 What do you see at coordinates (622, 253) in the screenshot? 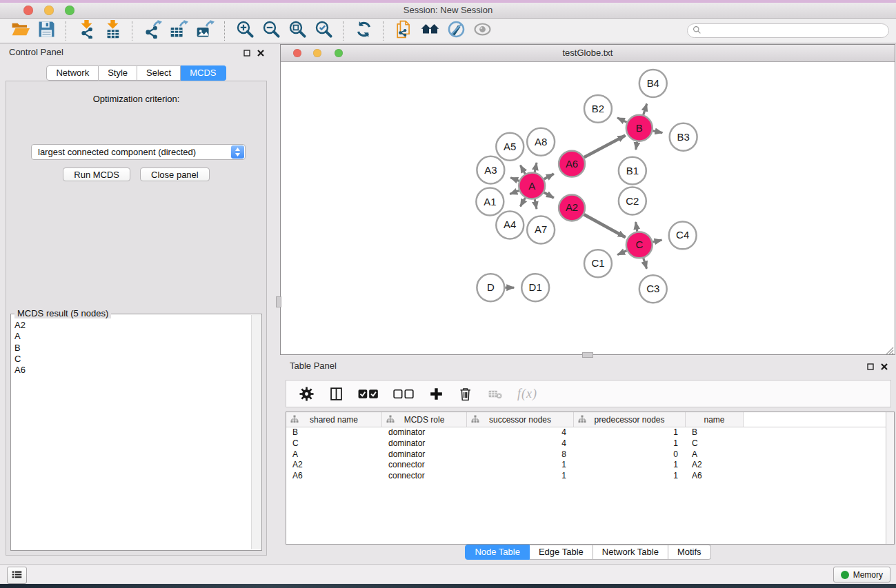
I see `edge-C-C1` at bounding box center [622, 253].